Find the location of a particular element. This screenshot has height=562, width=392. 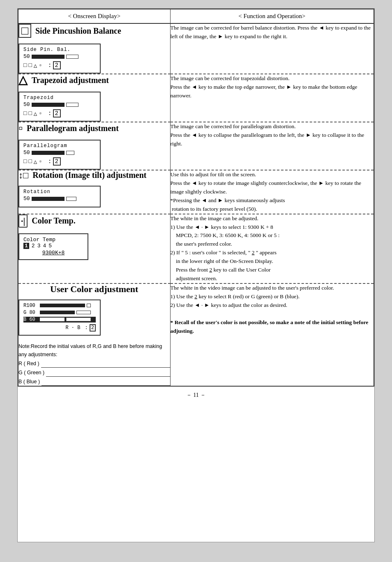

row-rotation: ↕□ Rotation (Image tilt) adjustment Rota… is located at coordinates (196, 192).